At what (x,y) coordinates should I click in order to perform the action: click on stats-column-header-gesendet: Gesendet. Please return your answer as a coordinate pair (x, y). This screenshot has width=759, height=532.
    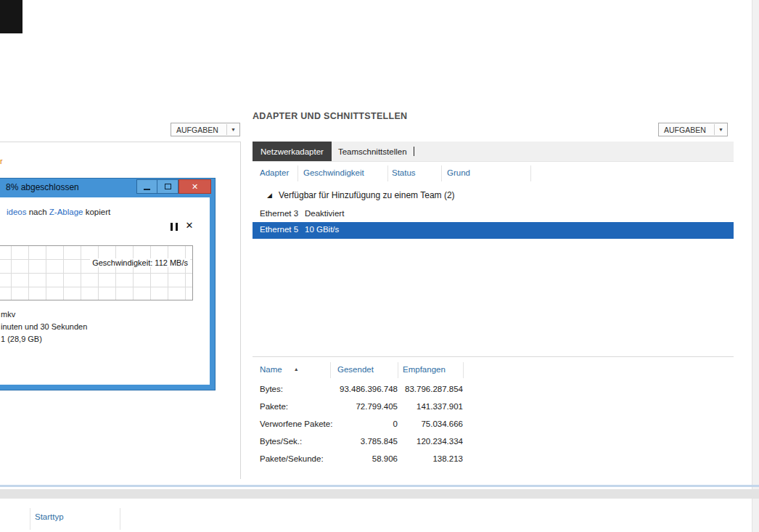
    Looking at the image, I should click on (356, 369).